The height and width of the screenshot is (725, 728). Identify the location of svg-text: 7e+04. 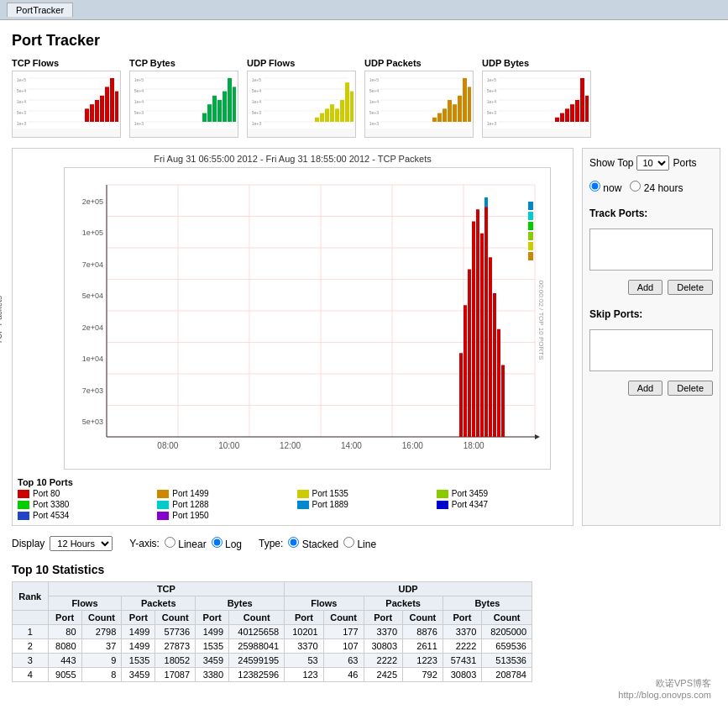
(92, 265).